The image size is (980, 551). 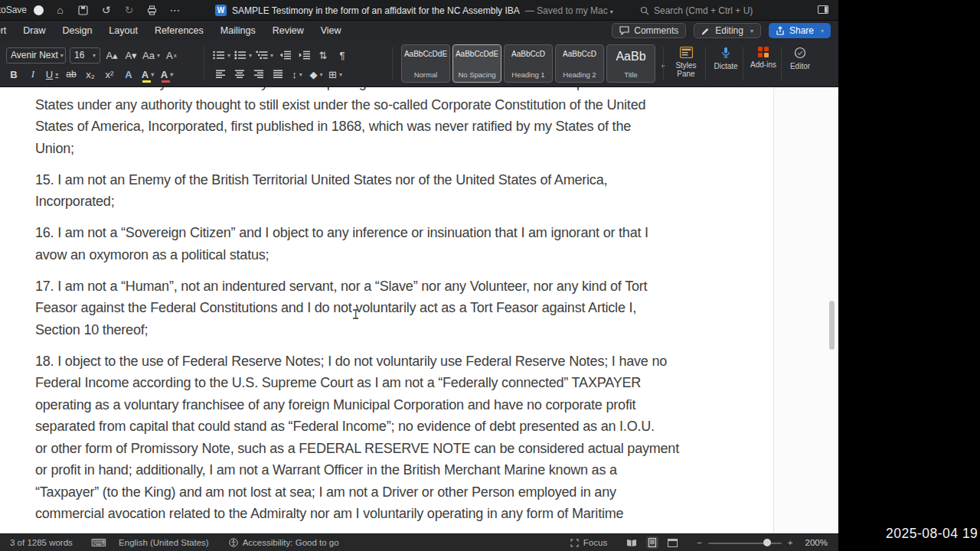 I want to click on language-status: English (United States), so click(x=164, y=543).